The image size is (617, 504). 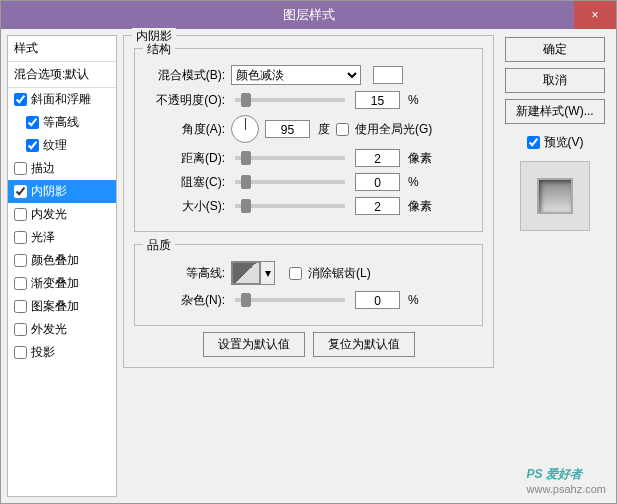 What do you see at coordinates (49, 330) in the screenshot?
I see `style-item-label: 外发光` at bounding box center [49, 330].